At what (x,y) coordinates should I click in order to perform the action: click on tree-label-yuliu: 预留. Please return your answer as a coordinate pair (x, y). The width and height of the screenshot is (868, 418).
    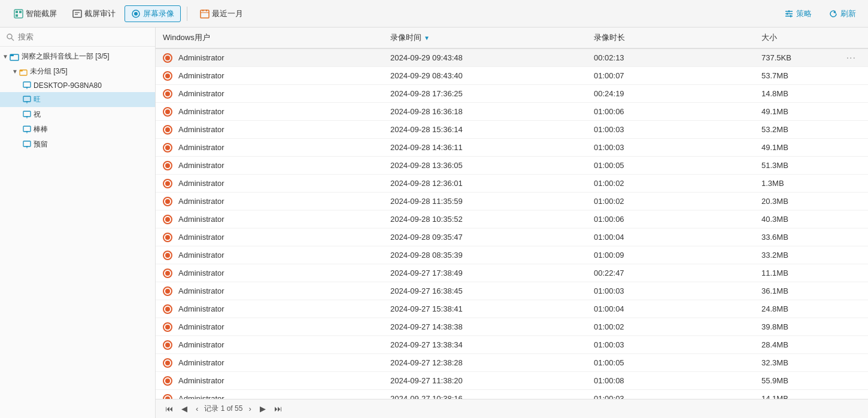
    Looking at the image, I should click on (41, 145).